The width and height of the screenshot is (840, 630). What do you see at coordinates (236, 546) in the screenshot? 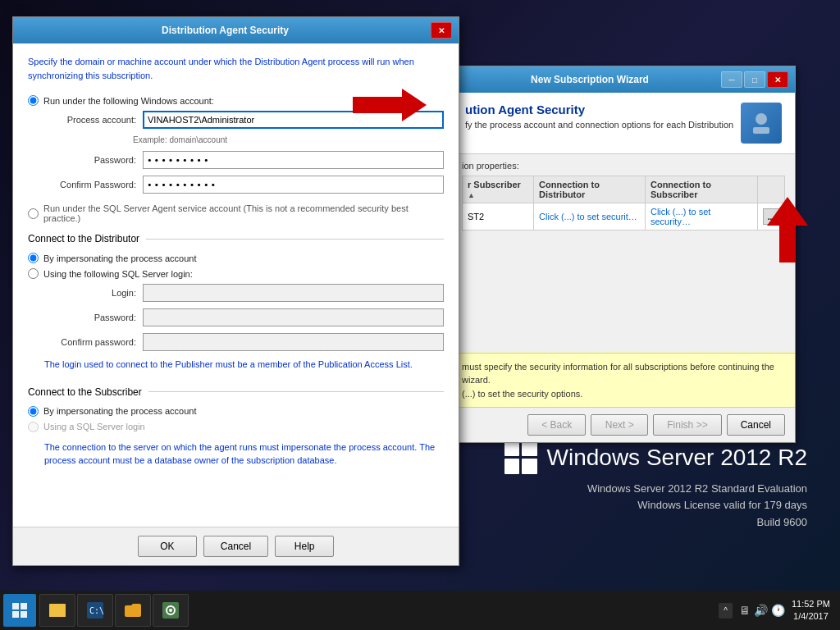
I see `security-cancel-button: Cancel` at bounding box center [236, 546].